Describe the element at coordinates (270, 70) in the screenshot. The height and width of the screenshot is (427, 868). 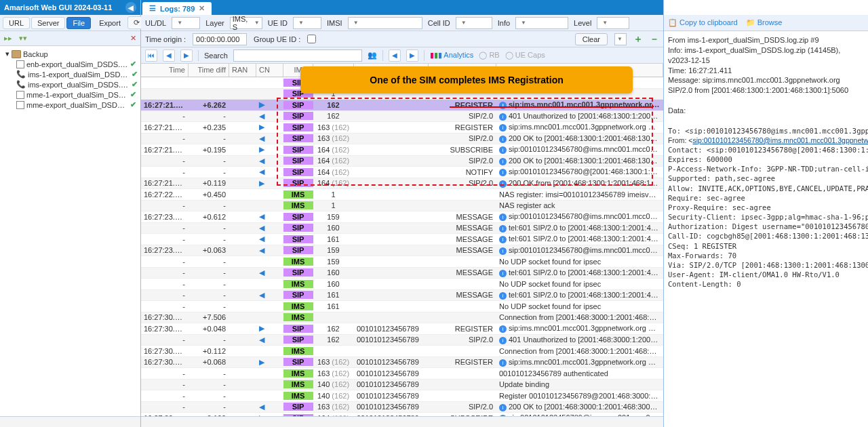
I see `col-cn: CN` at that location.